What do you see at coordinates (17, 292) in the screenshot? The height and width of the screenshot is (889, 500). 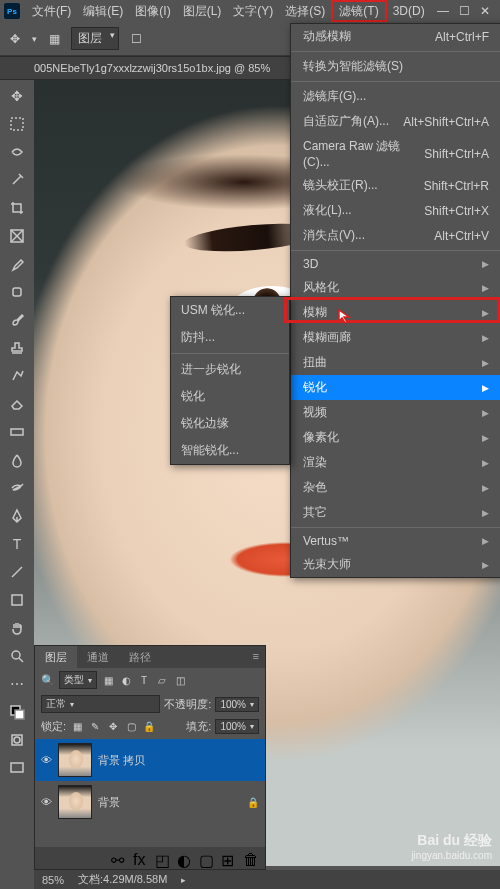 I see `heal-tool` at bounding box center [17, 292].